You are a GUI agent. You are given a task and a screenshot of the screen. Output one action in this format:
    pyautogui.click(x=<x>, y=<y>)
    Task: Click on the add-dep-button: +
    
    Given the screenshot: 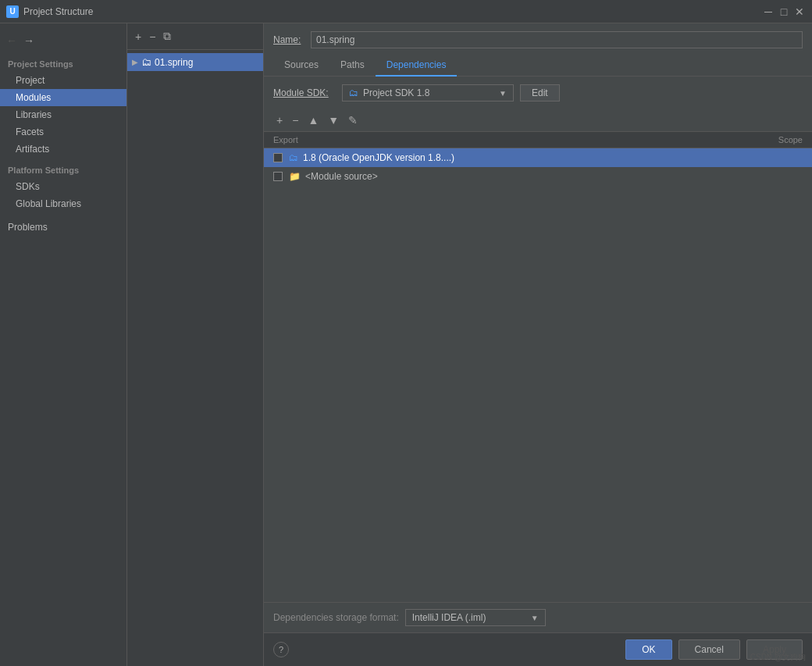 What is the action you would take?
    pyautogui.click(x=280, y=120)
    